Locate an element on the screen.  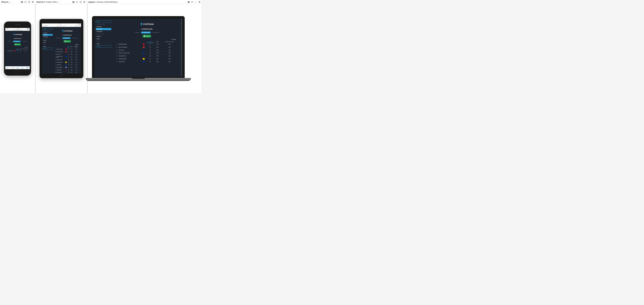
back-icon is located at coordinates (8, 68).